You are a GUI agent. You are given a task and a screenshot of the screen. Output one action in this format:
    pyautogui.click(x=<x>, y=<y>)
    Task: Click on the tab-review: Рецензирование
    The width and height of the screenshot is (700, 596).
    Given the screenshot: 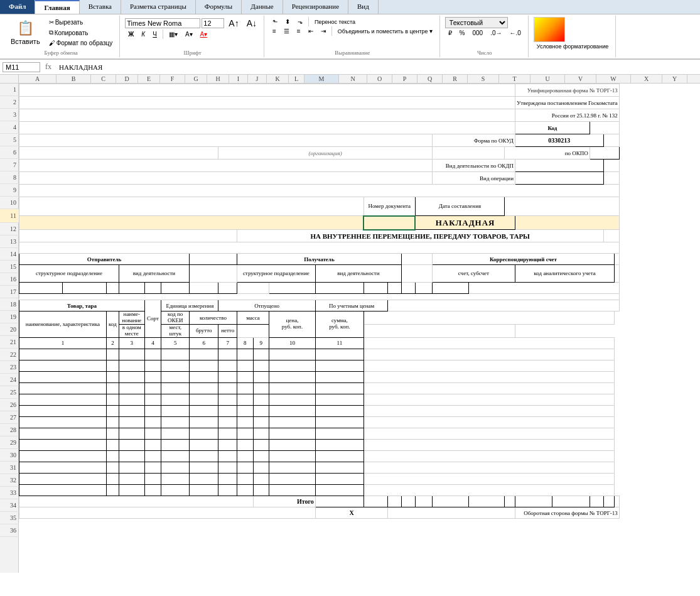 What is the action you would take?
    pyautogui.click(x=316, y=7)
    